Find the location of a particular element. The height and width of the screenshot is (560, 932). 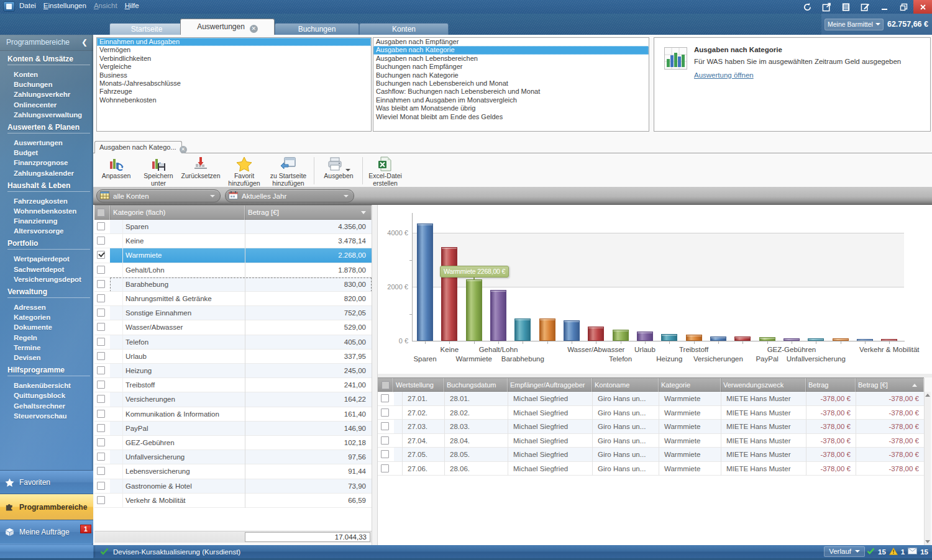

category-row: PayPal146,90 is located at coordinates (233, 428).